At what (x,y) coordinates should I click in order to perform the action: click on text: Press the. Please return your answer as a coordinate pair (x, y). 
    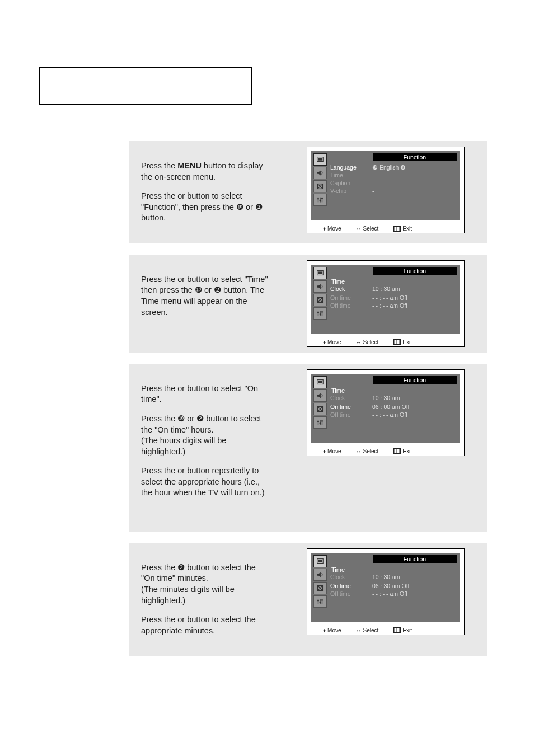
    Looking at the image, I should click on (159, 166).